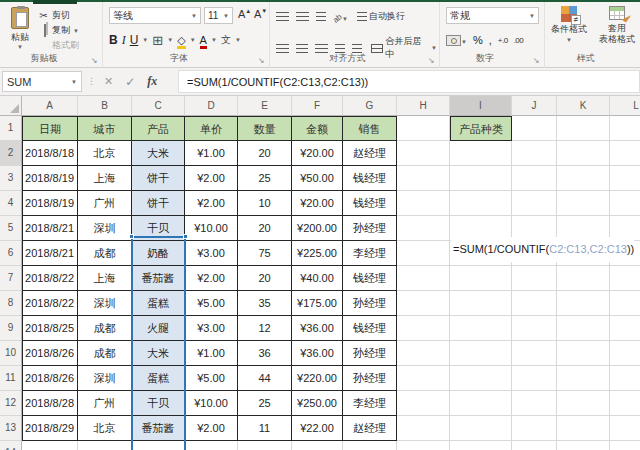 This screenshot has width=640, height=450. Describe the element at coordinates (370, 446) in the screenshot. I see `cell-G14` at that location.